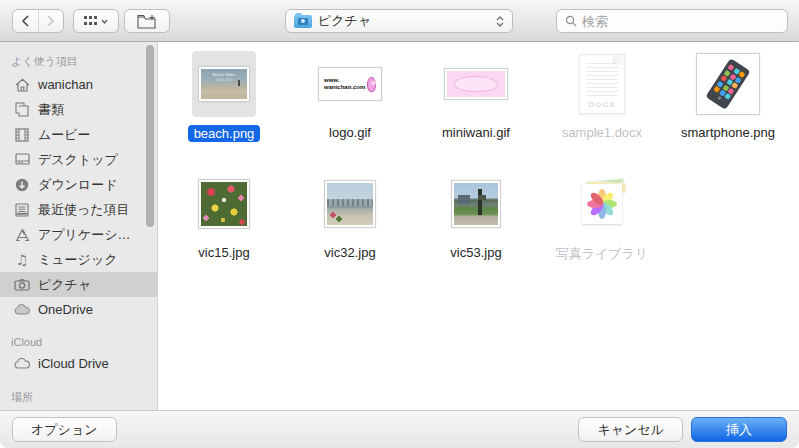 The width and height of the screenshot is (799, 448). I want to click on file-item-vic53: vic53.jpg, so click(476, 223).